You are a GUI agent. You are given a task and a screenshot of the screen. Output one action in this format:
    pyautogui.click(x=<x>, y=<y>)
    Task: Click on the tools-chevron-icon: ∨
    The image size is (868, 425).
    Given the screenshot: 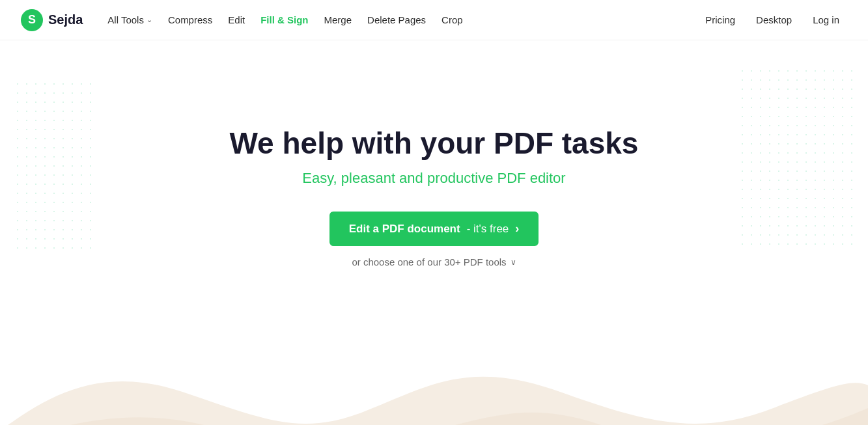 What is the action you would take?
    pyautogui.click(x=513, y=262)
    